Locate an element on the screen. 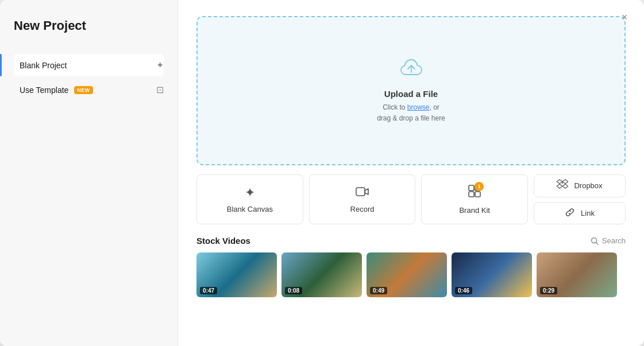 This screenshot has width=644, height=346. blank-project-label: Blank Project is located at coordinates (43, 65).